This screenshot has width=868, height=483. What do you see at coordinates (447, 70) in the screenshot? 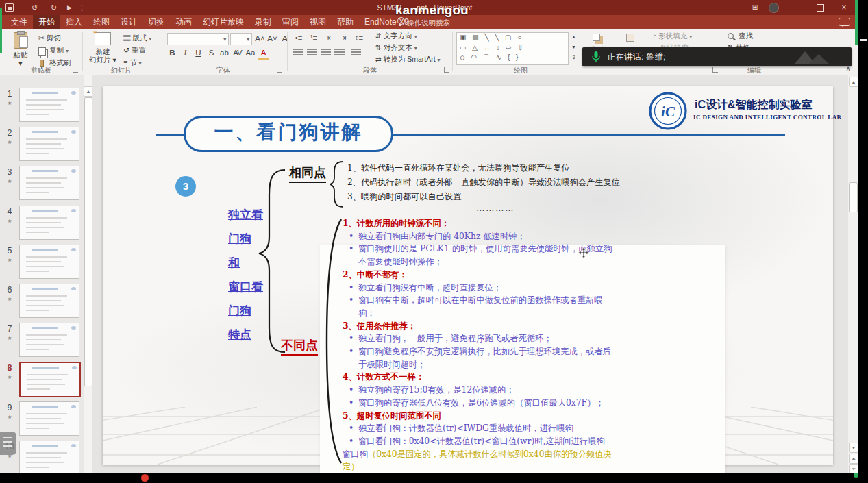
I see `paragraph-dialog-launcher-icon` at bounding box center [447, 70].